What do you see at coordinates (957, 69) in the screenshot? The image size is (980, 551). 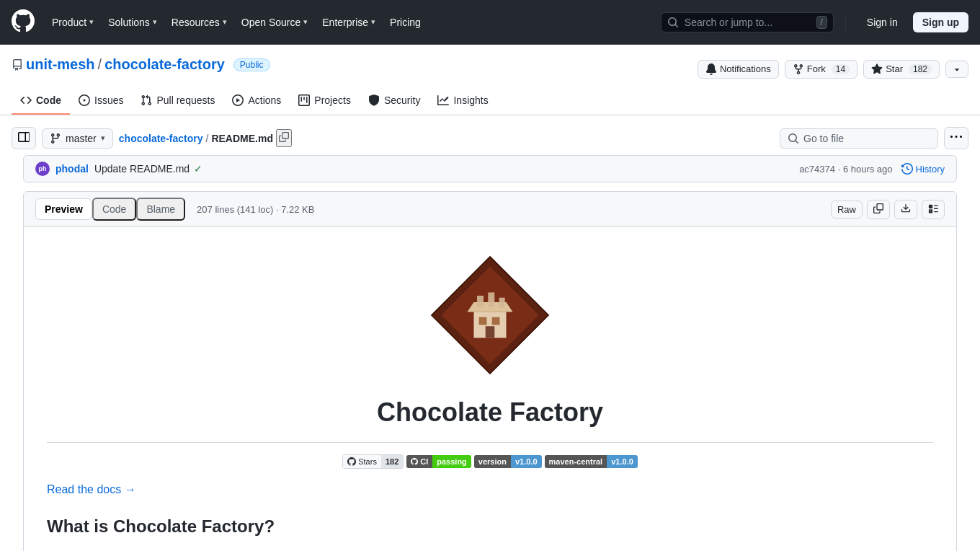 I see `add-star-button` at bounding box center [957, 69].